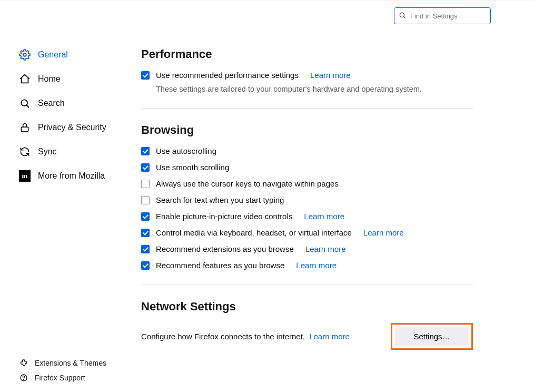 The height and width of the screenshot is (392, 534). I want to click on sidebar-item-label: Search, so click(52, 103).